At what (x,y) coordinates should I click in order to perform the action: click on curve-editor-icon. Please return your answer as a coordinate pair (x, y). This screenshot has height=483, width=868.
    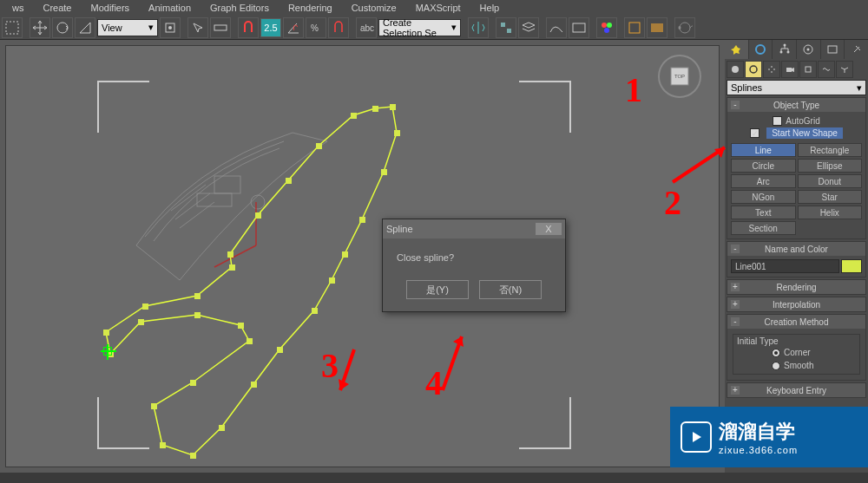
    Looking at the image, I should click on (556, 28).